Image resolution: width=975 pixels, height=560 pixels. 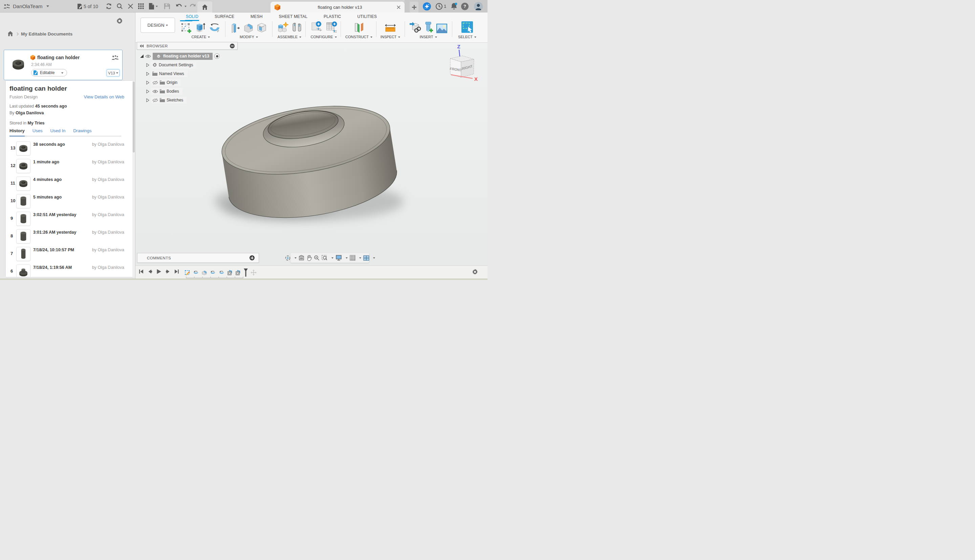 I want to click on browser-root-row: floating can holder v13, so click(x=180, y=56).